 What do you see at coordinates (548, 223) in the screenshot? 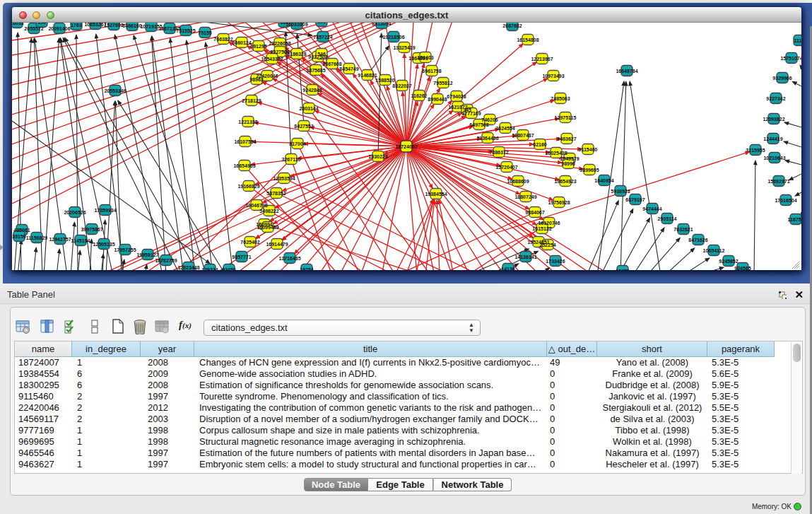
I see `svg-text: 16120746` at bounding box center [548, 223].